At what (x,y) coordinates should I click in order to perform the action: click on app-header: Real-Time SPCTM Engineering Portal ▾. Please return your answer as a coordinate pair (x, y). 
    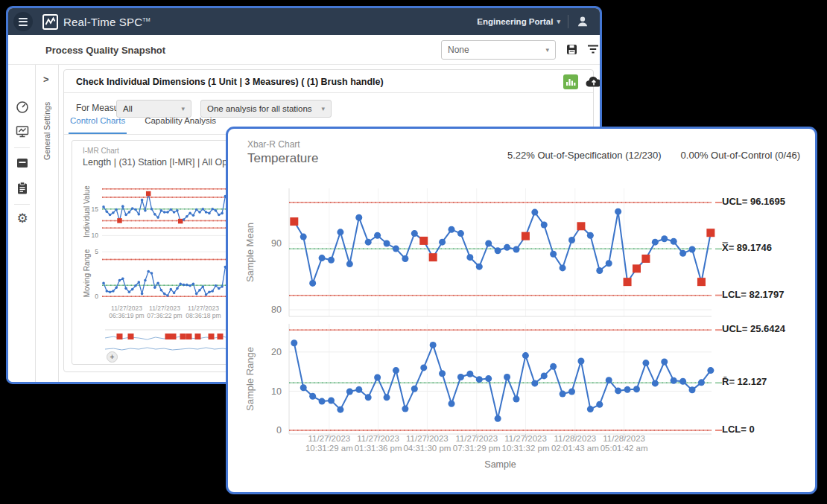
    Looking at the image, I should click on (304, 22).